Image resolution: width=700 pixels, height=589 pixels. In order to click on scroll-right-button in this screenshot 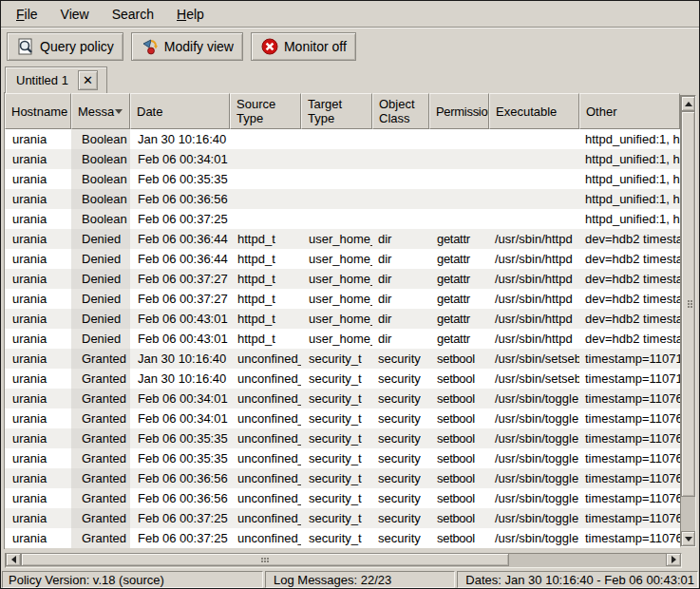, I will do `click(673, 560)`.